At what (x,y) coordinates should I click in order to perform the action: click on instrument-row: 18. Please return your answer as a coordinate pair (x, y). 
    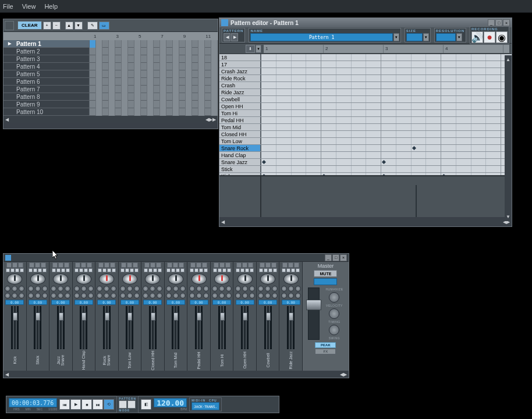
    Looking at the image, I should click on (366, 58).